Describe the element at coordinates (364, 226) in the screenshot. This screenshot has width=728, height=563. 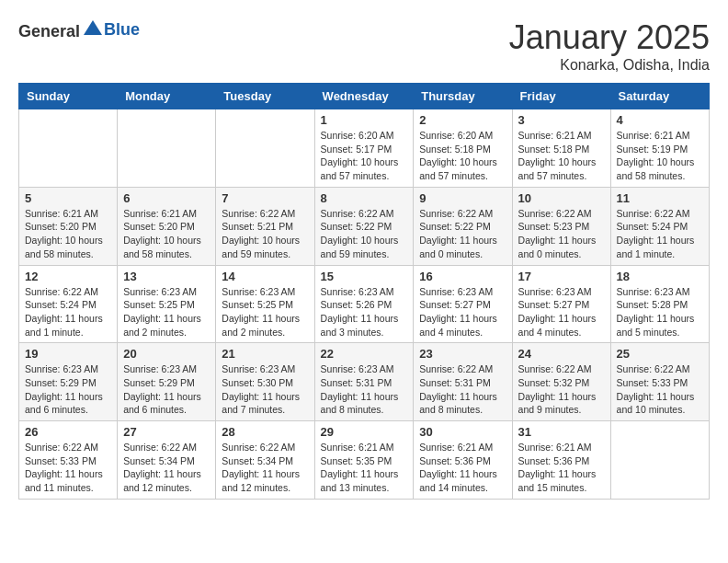
I see `week-row-1: 5Sunrise: 6:21 AM Sunset: 5:20 PM Daylig…` at that location.